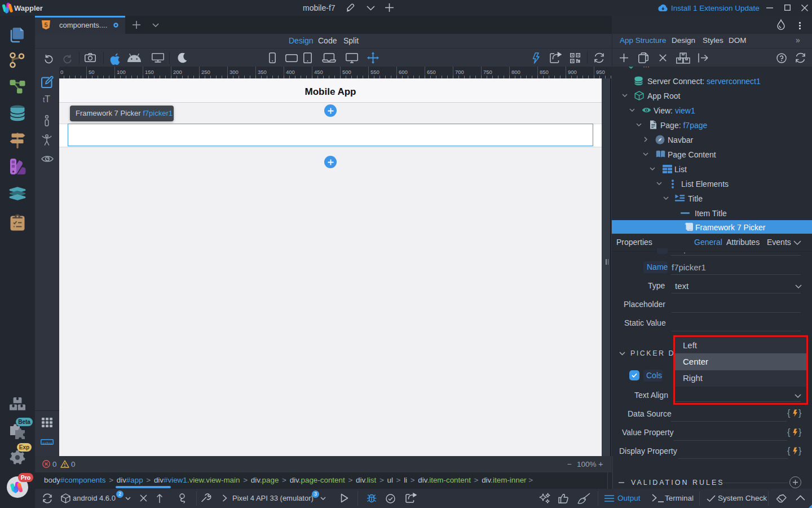 This screenshot has height=508, width=812. Describe the element at coordinates (46, 25) in the screenshot. I see `svg-text: 5` at that location.